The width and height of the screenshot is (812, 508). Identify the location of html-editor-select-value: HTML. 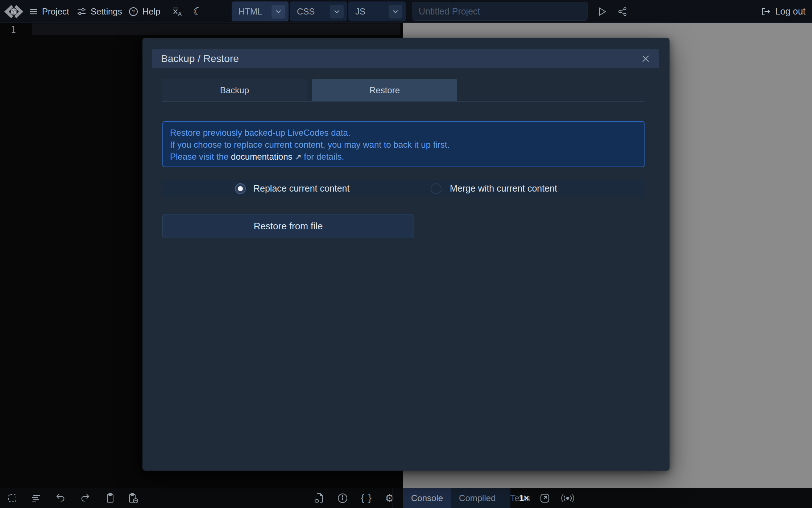
(250, 12).